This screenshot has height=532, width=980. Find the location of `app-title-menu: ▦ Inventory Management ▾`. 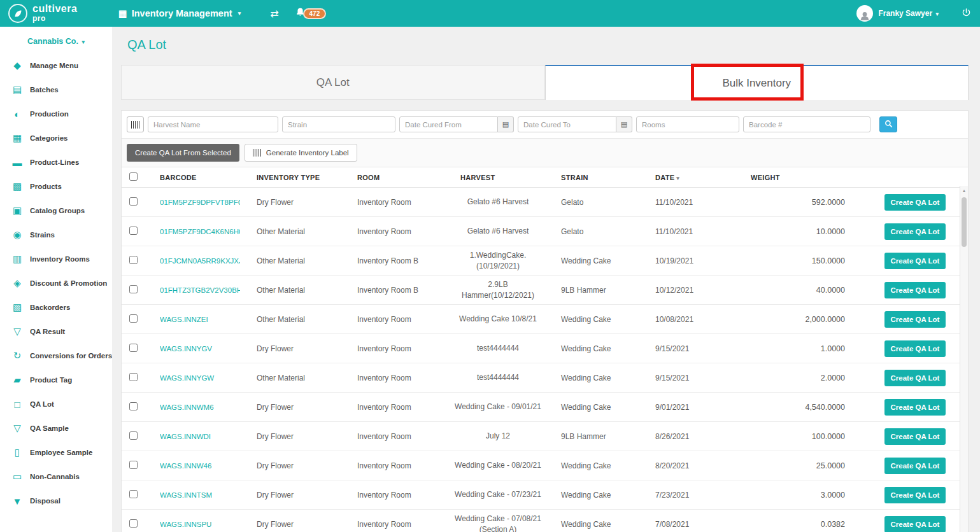

app-title-menu: ▦ Inventory Management ▾ is located at coordinates (180, 13).